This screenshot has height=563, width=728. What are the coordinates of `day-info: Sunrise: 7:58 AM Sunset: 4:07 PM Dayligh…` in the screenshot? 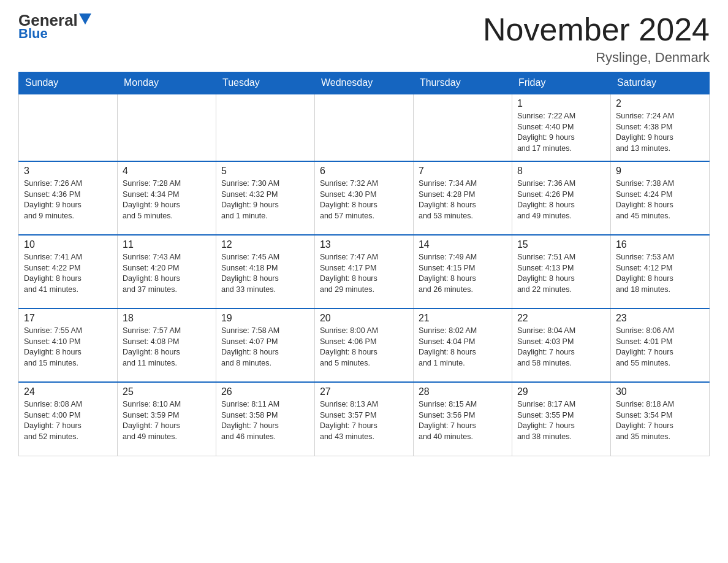 It's located at (265, 347).